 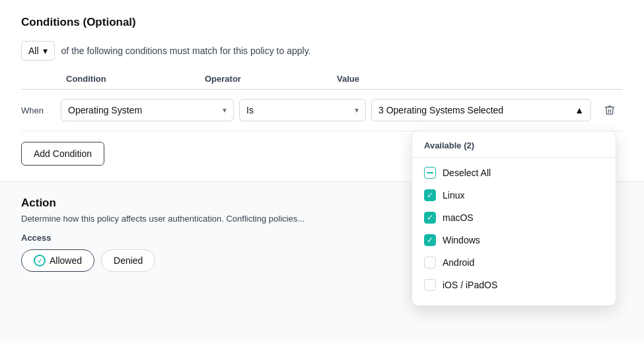 I want to click on condition-dropdown-value: Operating System, so click(x=105, y=110).